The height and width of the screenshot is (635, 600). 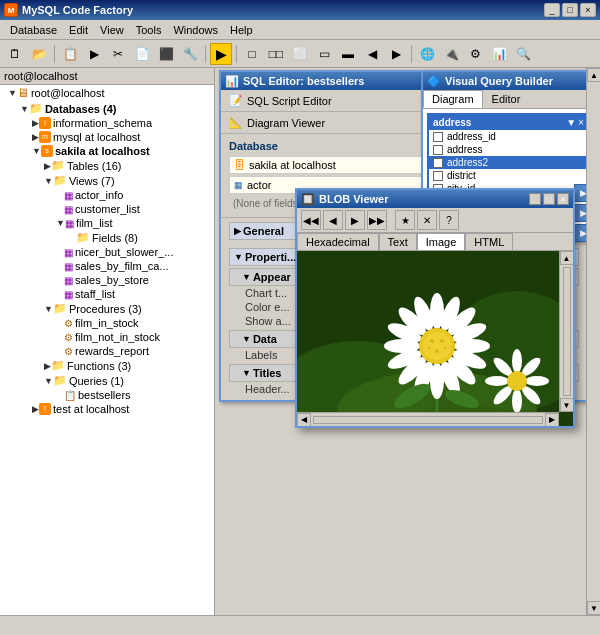 What do you see at coordinates (499, 54) in the screenshot?
I see `toolbar-btn19: 📊` at bounding box center [499, 54].